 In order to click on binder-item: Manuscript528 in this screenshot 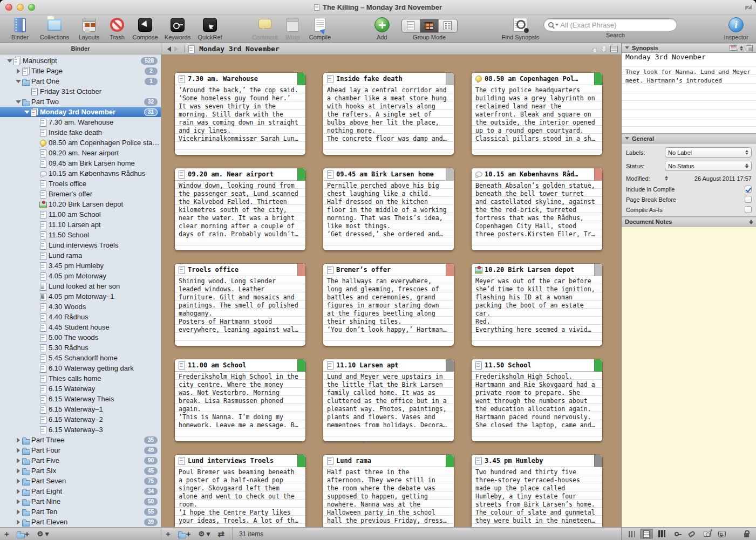, I will do `click(80, 60)`.